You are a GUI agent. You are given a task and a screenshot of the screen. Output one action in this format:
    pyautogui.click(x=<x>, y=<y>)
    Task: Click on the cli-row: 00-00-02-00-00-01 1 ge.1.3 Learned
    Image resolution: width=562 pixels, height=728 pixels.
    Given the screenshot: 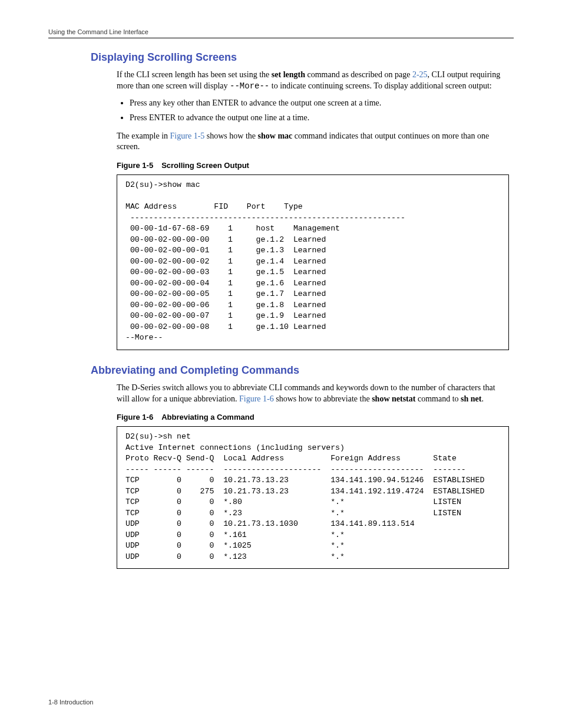 What is the action you would take?
    pyautogui.click(x=226, y=250)
    